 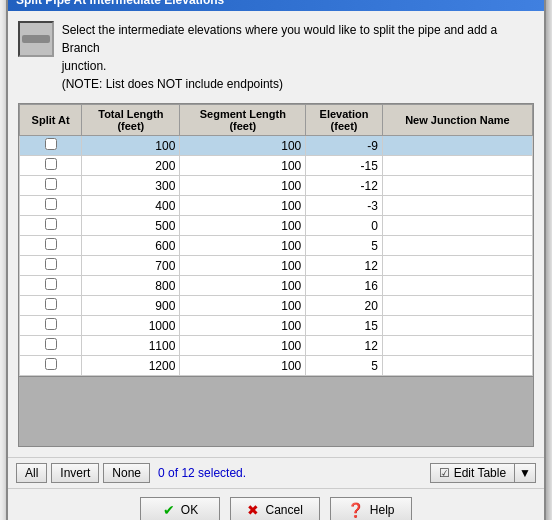 I want to click on total-length-cell: 700, so click(x=131, y=266).